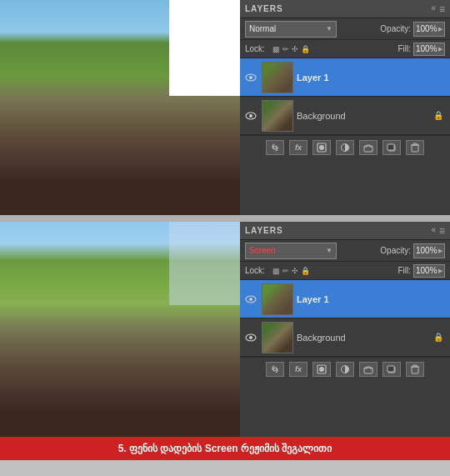 The image size is (450, 476). What do you see at coordinates (277, 271) in the screenshot?
I see `bottom-lock-transparent-icon: ▩` at bounding box center [277, 271].